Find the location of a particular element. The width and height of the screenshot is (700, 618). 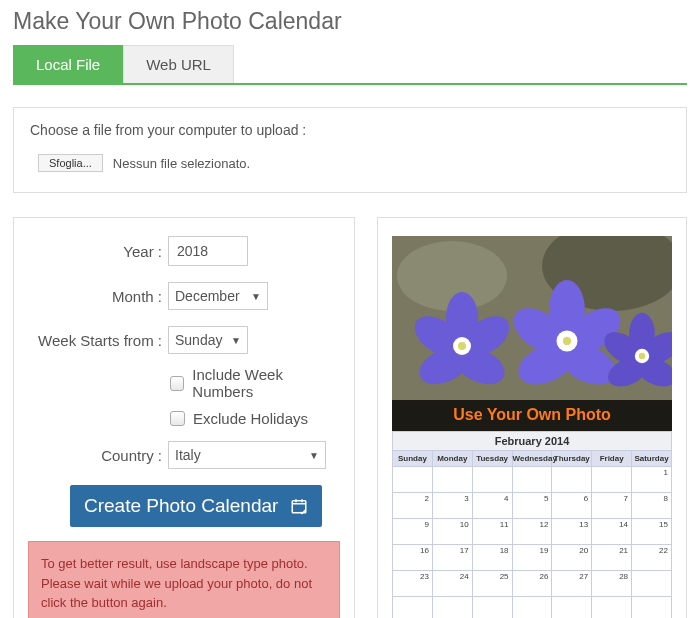

week-start-value: Sunday is located at coordinates (198, 340).